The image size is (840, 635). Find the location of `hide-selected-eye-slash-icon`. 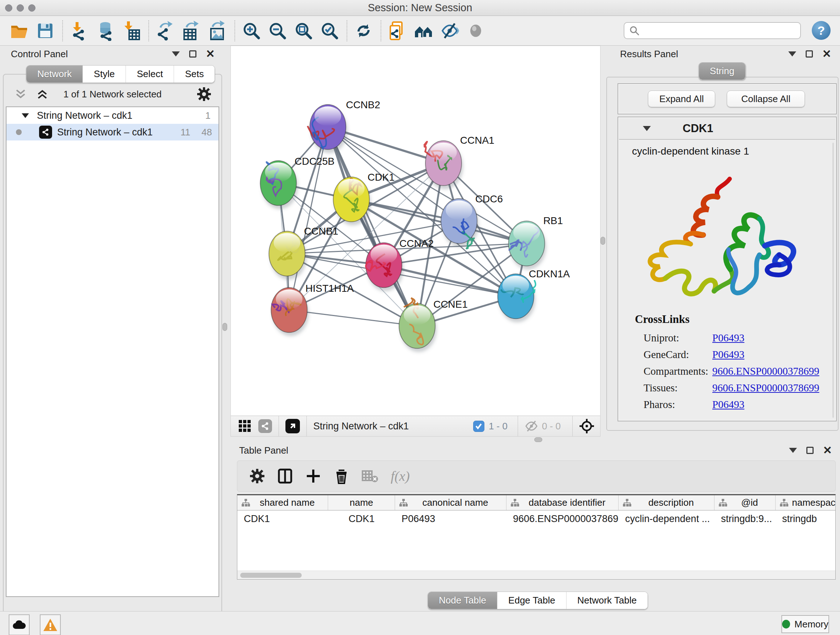

hide-selected-eye-slash-icon is located at coordinates (450, 31).